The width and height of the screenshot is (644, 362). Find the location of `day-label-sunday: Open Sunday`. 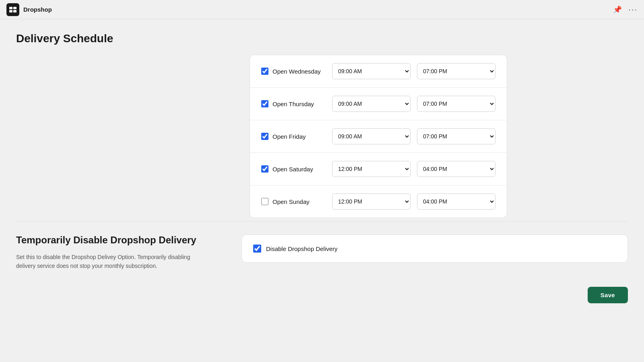

day-label-sunday: Open Sunday is located at coordinates (291, 202).